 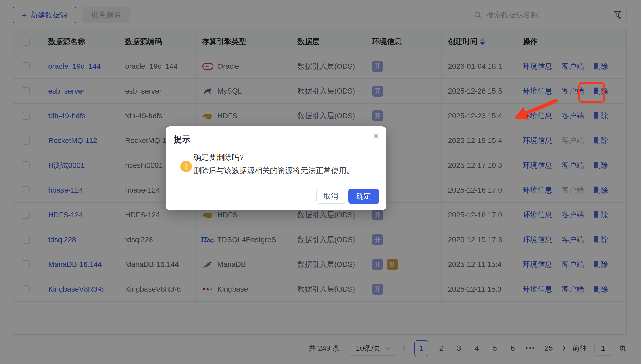 I want to click on dialog-question: 确定要删除吗?, so click(x=219, y=158).